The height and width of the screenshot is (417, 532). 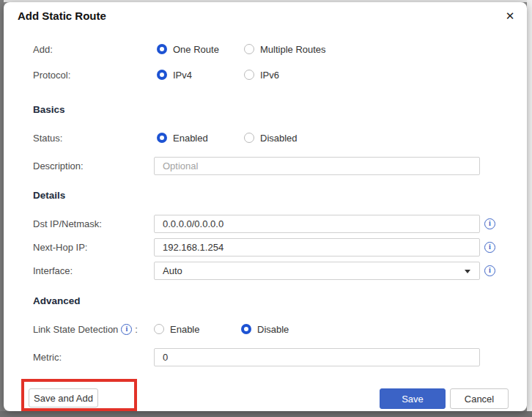 I want to click on radio-disabled: Disabled, so click(x=271, y=138).